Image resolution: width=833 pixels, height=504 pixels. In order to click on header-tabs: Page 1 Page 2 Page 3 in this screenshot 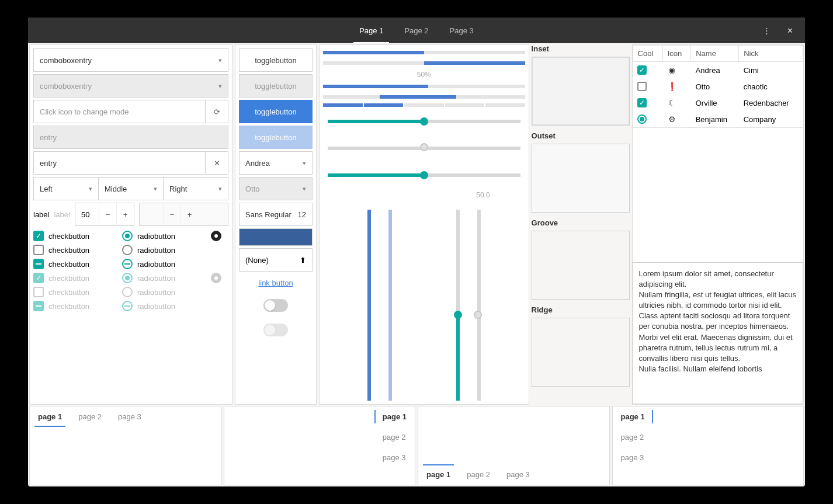, I will do `click(416, 30)`.